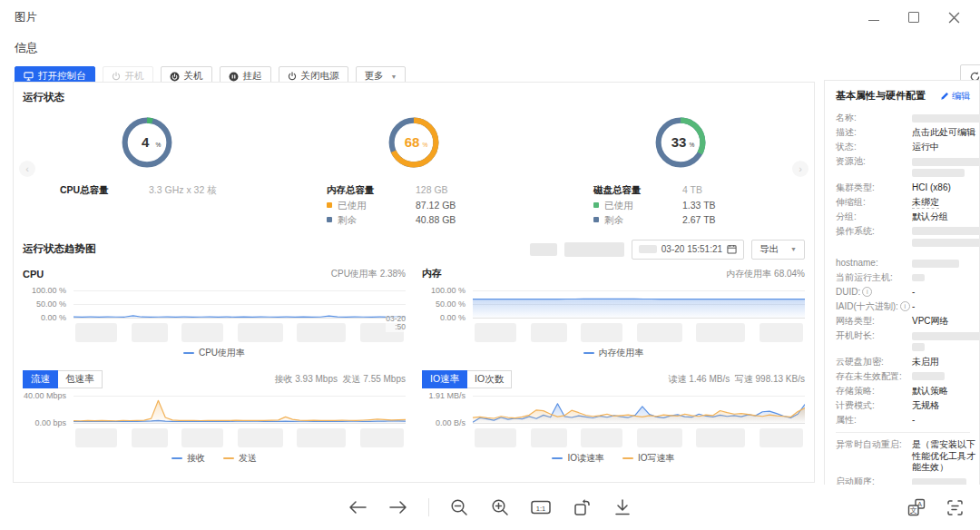 Image resolution: width=980 pixels, height=530 pixels. Describe the element at coordinates (946, 218) in the screenshot. I see `field-value: 默认分组` at that location.